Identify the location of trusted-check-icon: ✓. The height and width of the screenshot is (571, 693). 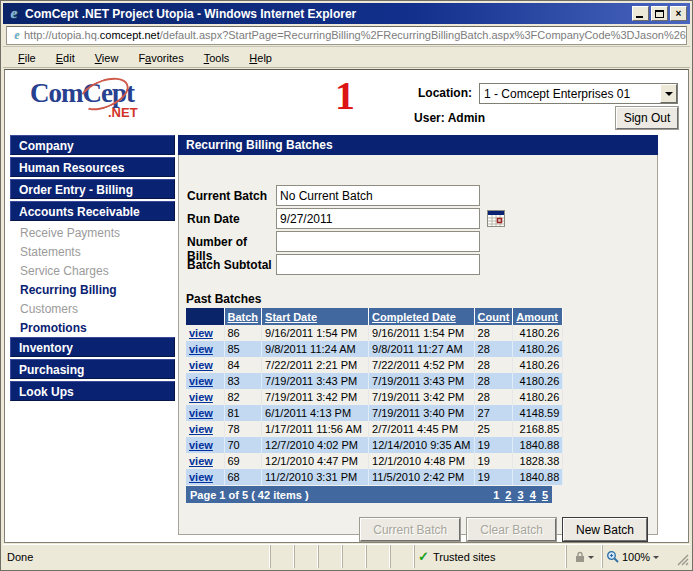
(424, 556).